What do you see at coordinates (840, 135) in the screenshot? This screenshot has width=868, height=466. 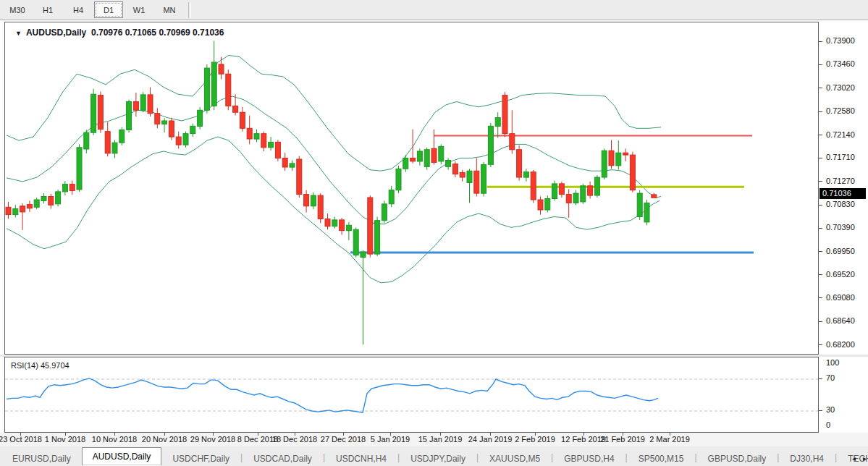 I see `price-axis-label: 0.72140` at bounding box center [840, 135].